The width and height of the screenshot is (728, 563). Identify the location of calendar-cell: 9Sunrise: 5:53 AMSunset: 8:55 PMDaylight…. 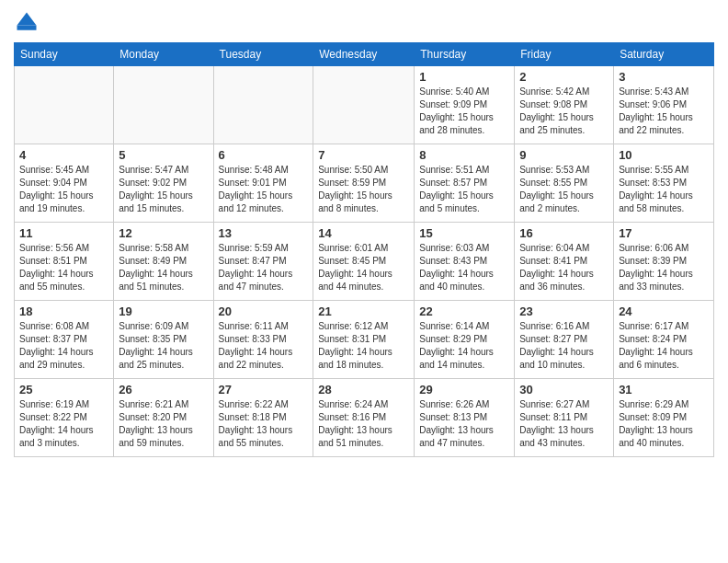
(564, 184).